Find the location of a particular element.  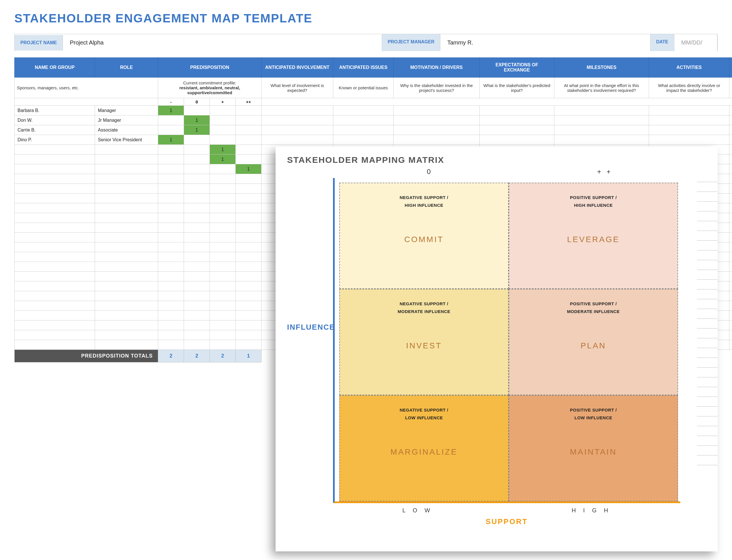

project-name-value: Project Alpha is located at coordinates (223, 43).